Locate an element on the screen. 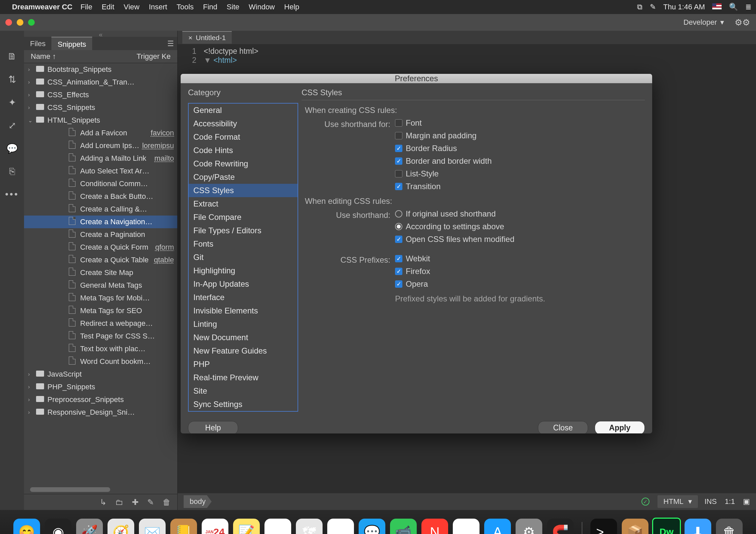  tree-folder: ›CSS_Effects is located at coordinates (101, 95).